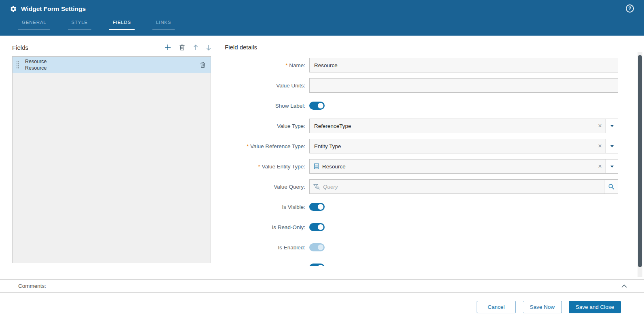 Image resolution: width=644 pixels, height=321 pixels. Describe the element at coordinates (640, 164) in the screenshot. I see `vertical-scrollbar` at that location.